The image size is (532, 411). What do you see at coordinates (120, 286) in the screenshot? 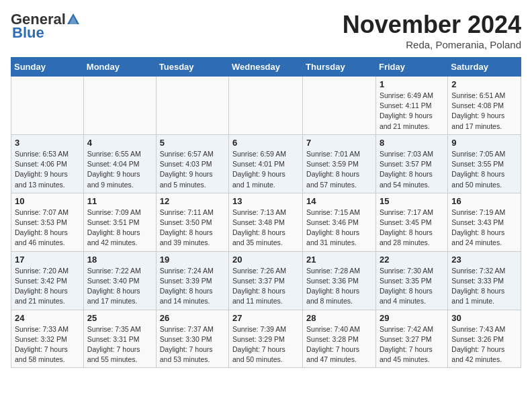
I see `day-info: Sunrise: 7:22 AM Sunset: 3:40 PM Dayligh…` at bounding box center [120, 286].